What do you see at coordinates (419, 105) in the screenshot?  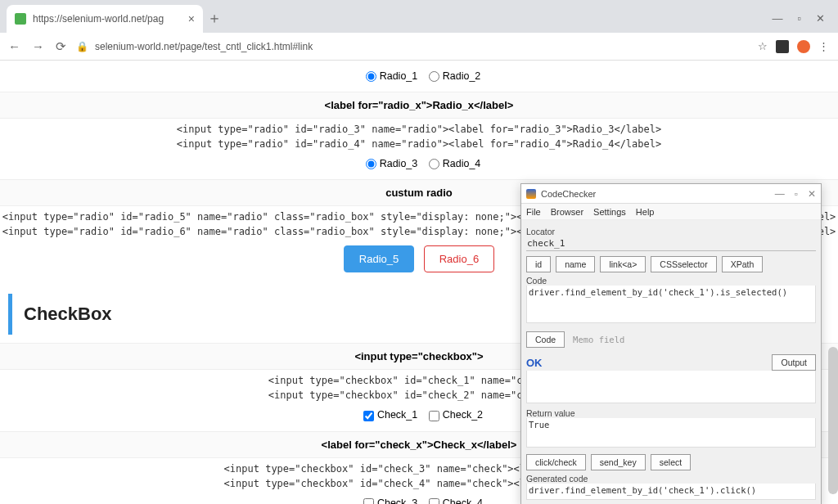 I see `section-head-label-radio-x: <label for="radio_x">Radio_x</label>` at bounding box center [419, 105].